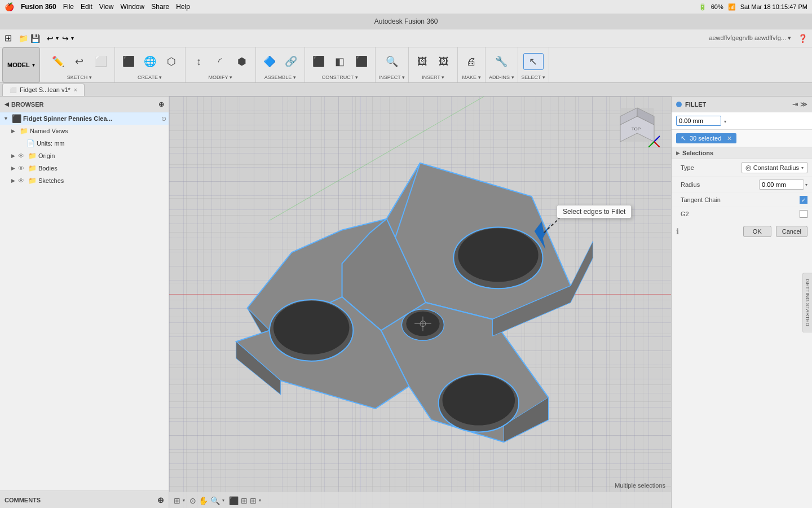 The height and width of the screenshot is (508, 812). Describe the element at coordinates (21, 156) in the screenshot. I see `origin-eye-icon: 👁` at that location.